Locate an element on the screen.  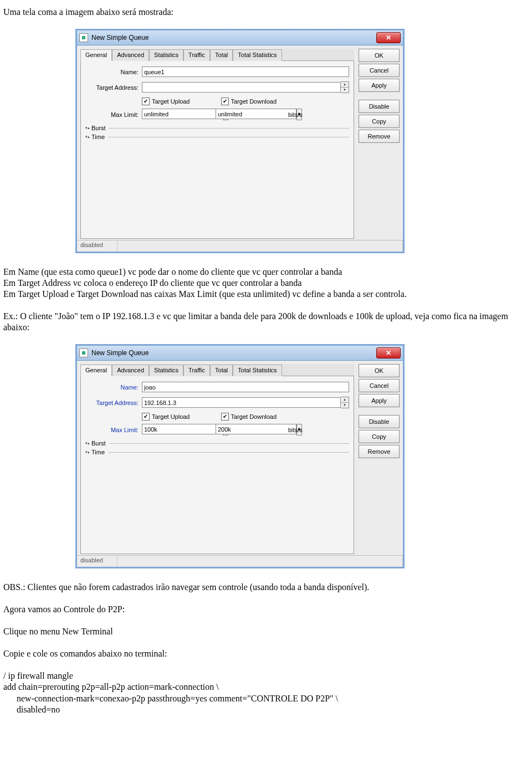
new-terminal-text: Clique no menu New Terminal is located at coordinates (266, 632).